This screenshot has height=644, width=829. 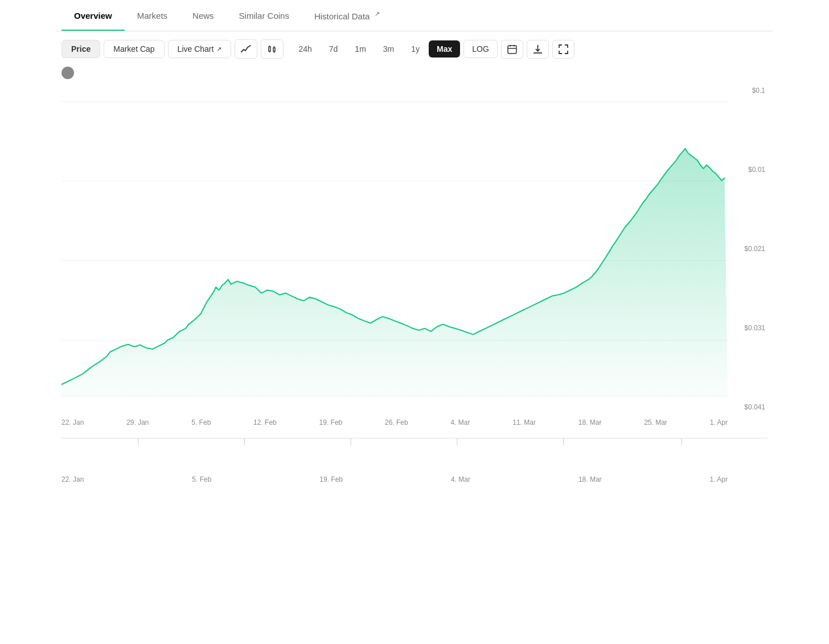 I want to click on x-axis: 22. Jan 29. Jan 5. Feb 12. Feb 19. Feb 2…, so click(x=414, y=420).